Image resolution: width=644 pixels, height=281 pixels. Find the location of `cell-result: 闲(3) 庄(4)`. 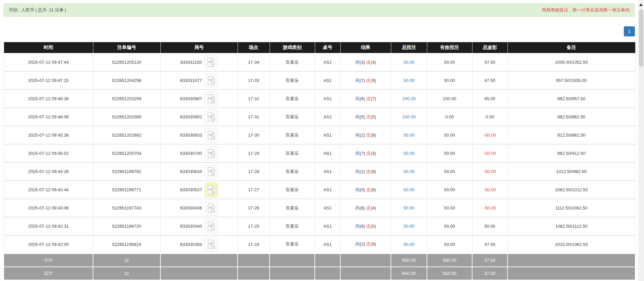

cell-result: 闲(3) 庄(4) is located at coordinates (366, 62).